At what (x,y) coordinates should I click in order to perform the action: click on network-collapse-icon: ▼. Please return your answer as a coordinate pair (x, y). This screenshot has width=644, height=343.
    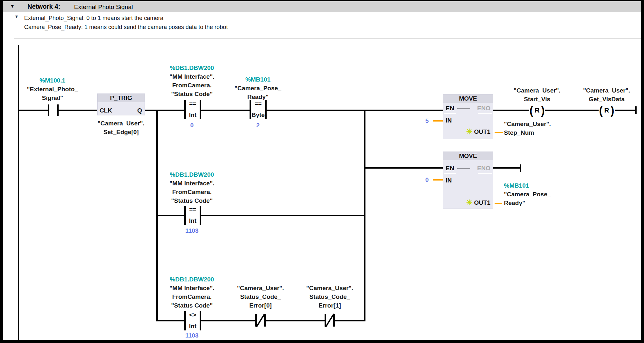
    Looking at the image, I should click on (12, 6).